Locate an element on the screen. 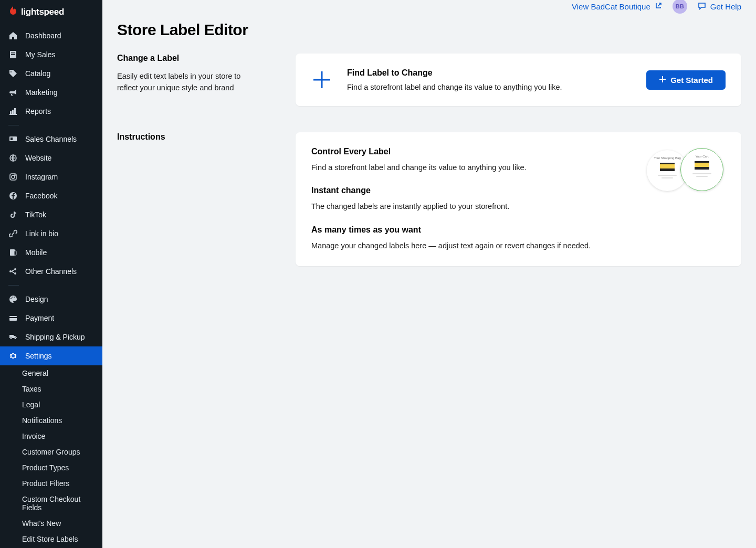 The image size is (756, 548). plus-small-icon is located at coordinates (663, 80).